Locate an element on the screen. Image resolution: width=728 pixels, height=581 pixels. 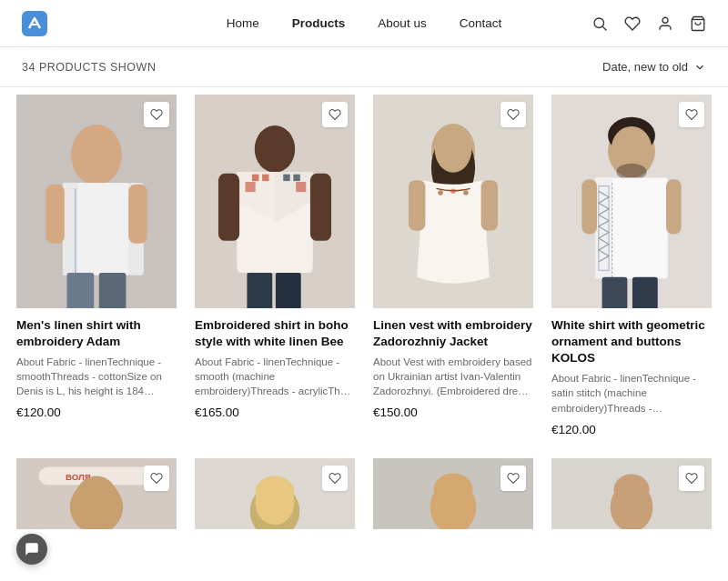
brand-logo is located at coordinates (35, 24).